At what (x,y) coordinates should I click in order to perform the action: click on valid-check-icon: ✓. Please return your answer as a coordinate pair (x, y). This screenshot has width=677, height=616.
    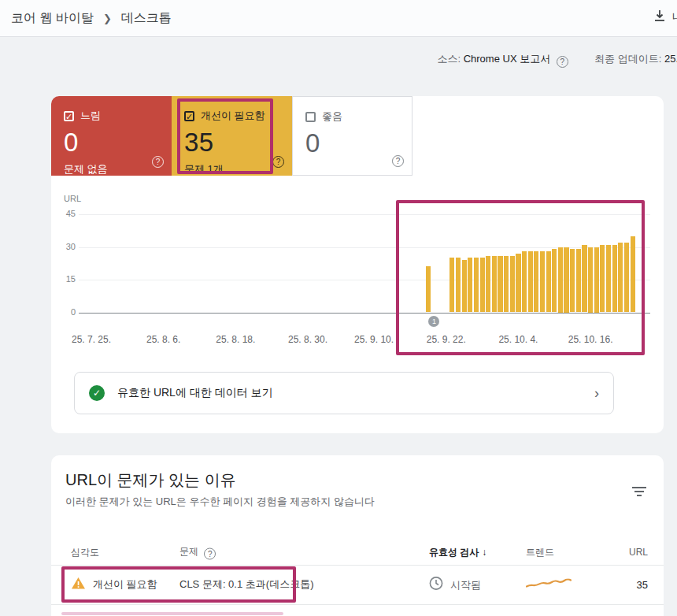
    Looking at the image, I should click on (97, 393).